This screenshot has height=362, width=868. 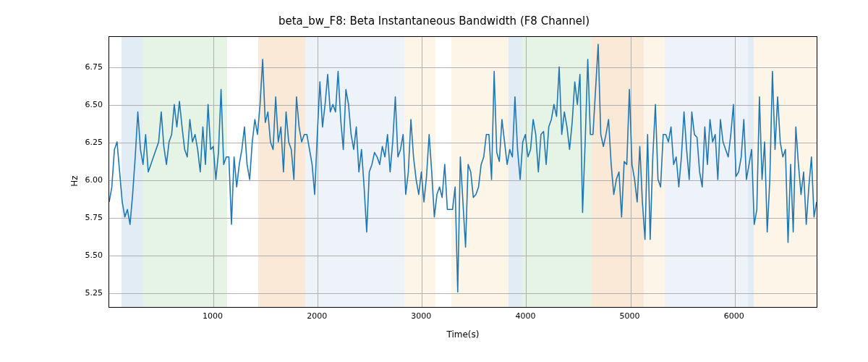 I want to click on chart-title: beta_bw_F8: Beta Instantaneous Bandwidth…, so click(x=434, y=21).